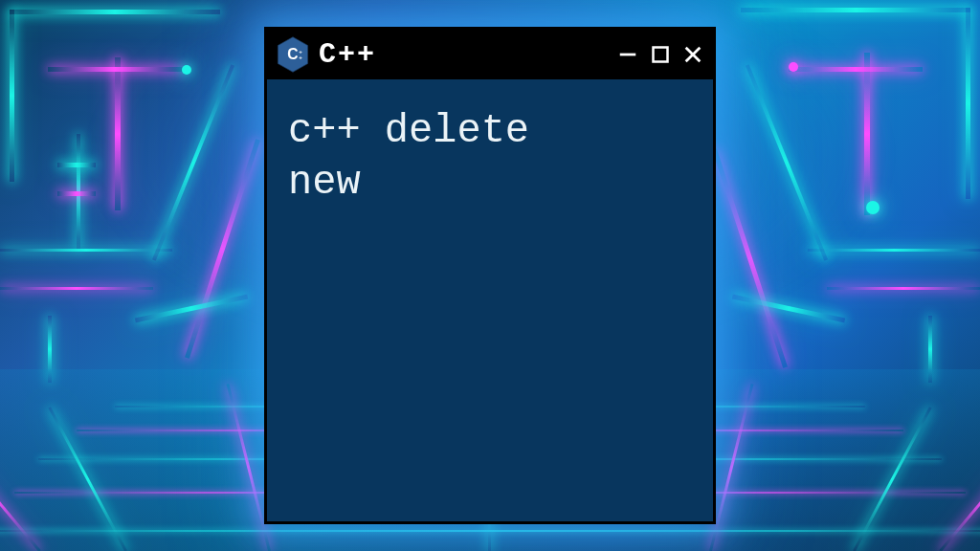 The image size is (980, 551). I want to click on content-line-1: c++ delete, so click(409, 131).